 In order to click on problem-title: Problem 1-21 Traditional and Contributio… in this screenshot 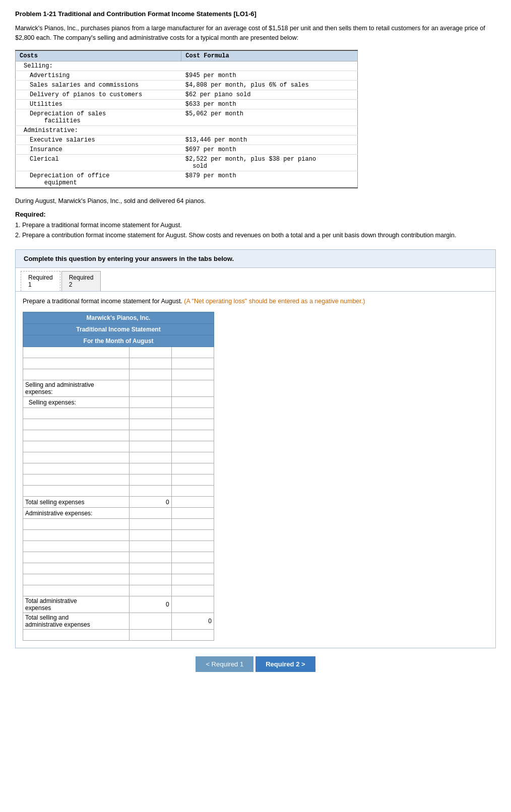, I will do `click(256, 14)`.